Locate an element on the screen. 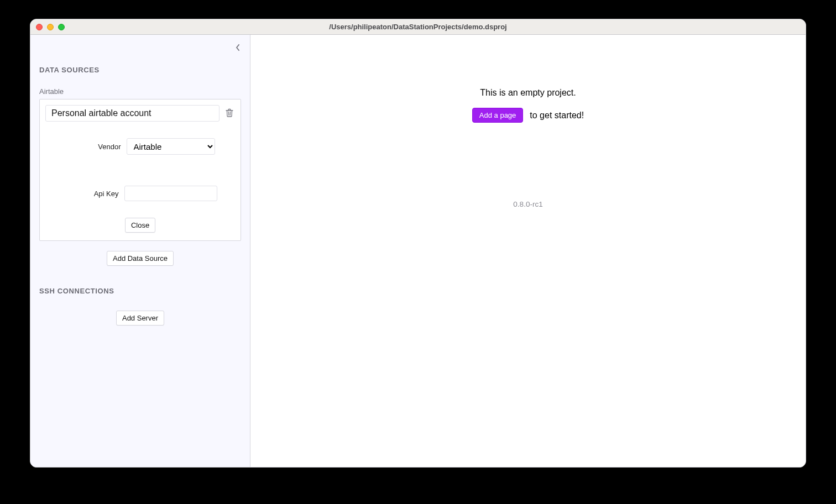 The width and height of the screenshot is (836, 504). data-source-card: Vendor Airtable Api Key Close is located at coordinates (140, 170).